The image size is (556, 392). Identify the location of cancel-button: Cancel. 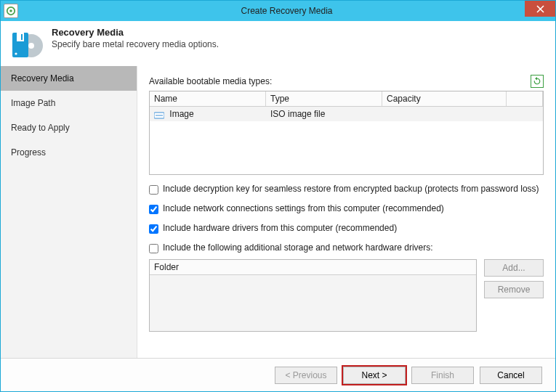
(511, 375).